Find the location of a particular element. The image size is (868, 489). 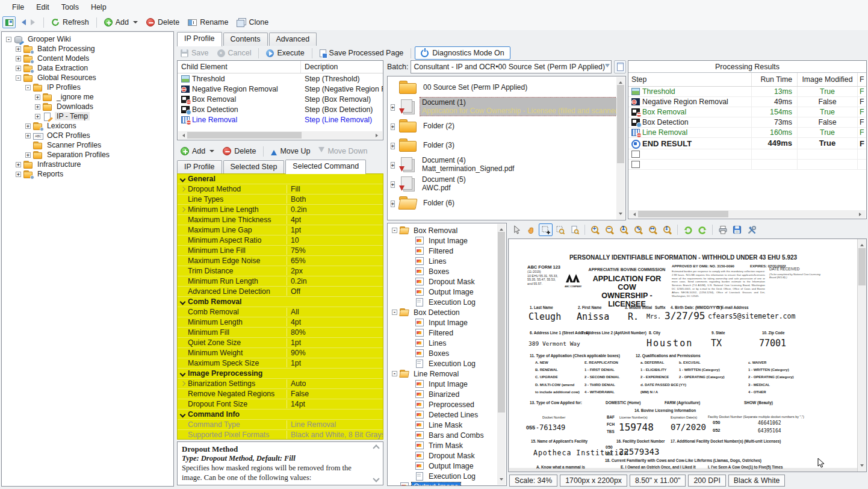

result-row is located at coordinates (748, 165).